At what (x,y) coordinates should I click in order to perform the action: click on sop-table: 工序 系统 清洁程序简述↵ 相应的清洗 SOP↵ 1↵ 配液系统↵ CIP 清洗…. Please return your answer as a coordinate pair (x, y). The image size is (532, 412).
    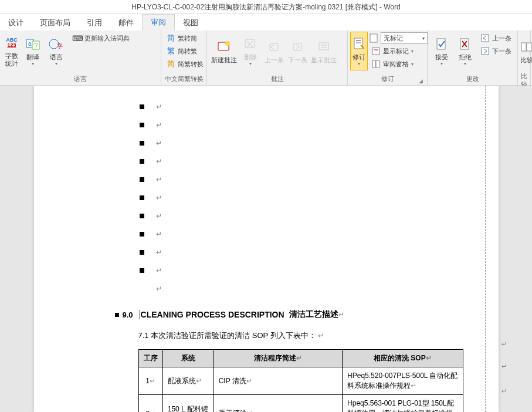
    Looking at the image, I should click on (301, 380).